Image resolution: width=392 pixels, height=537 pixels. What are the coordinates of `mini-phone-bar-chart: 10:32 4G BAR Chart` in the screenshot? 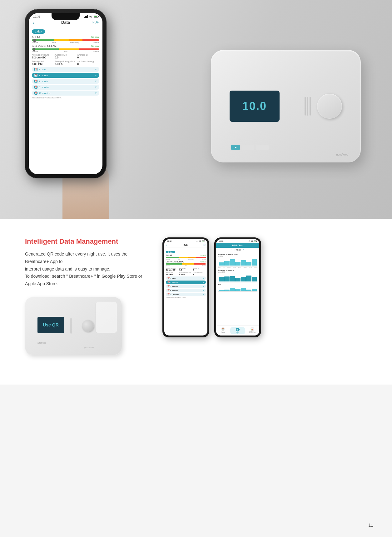 It's located at (238, 287).